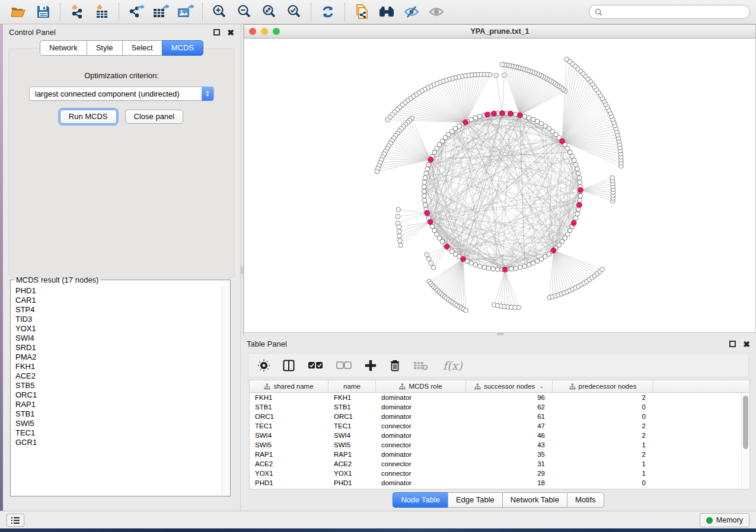 The width and height of the screenshot is (756, 532). What do you see at coordinates (119, 433) in the screenshot?
I see `mcds-result-item: TEC1` at bounding box center [119, 433].